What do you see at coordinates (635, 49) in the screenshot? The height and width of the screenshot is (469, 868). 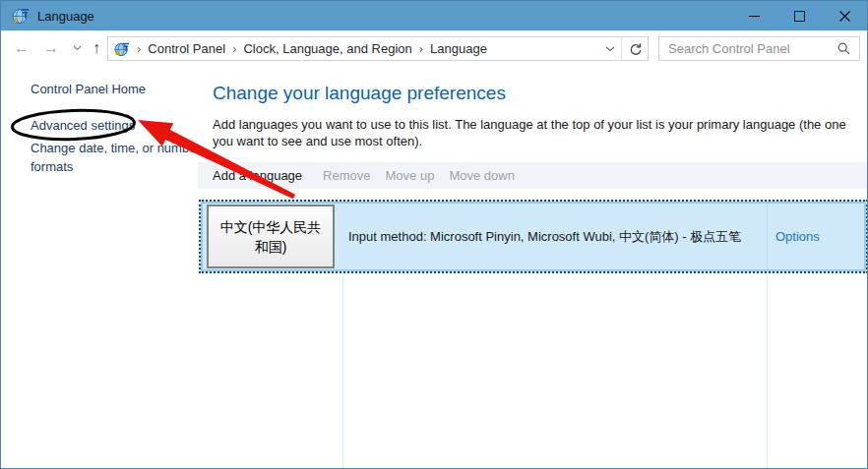 I see `refresh-icon` at bounding box center [635, 49].